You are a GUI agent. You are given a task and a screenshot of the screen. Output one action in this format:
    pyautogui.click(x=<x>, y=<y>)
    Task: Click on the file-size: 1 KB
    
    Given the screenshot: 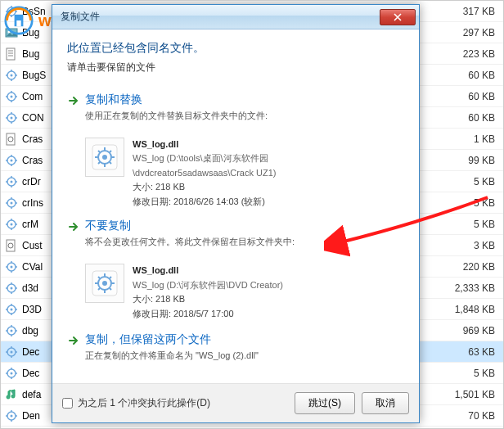 What is the action you would take?
    pyautogui.click(x=475, y=139)
    